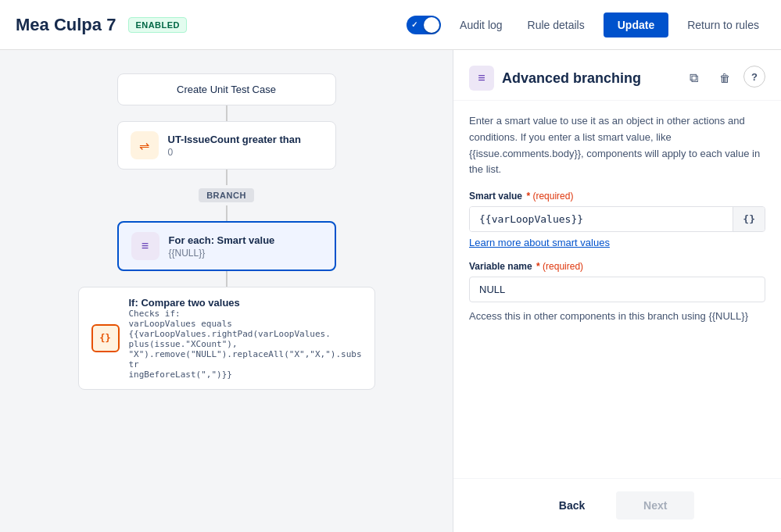 Image resolution: width=781 pixels, height=532 pixels. What do you see at coordinates (655, 505) in the screenshot?
I see `next-button: Next` at bounding box center [655, 505].